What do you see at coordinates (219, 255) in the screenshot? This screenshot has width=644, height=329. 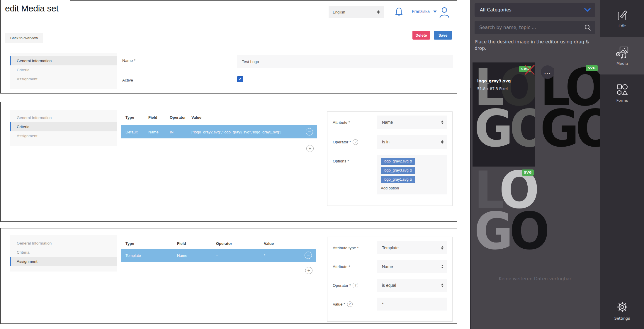 I see `assignment-row: Template Name = * −` at bounding box center [219, 255].